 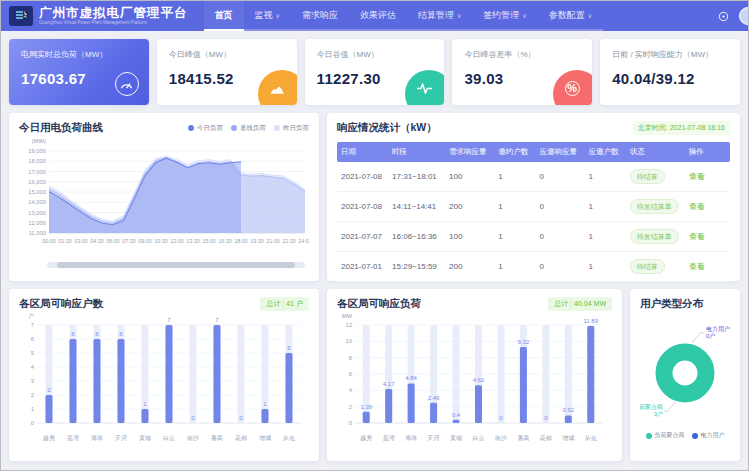 I want to click on kpi-label: 电网实时总负荷（MW）, so click(x=79, y=54).